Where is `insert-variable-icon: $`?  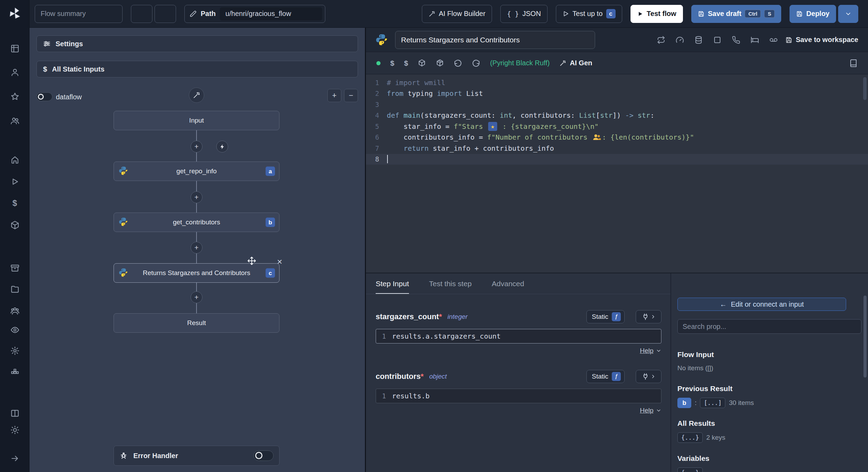 insert-variable-icon: $ is located at coordinates (392, 63).